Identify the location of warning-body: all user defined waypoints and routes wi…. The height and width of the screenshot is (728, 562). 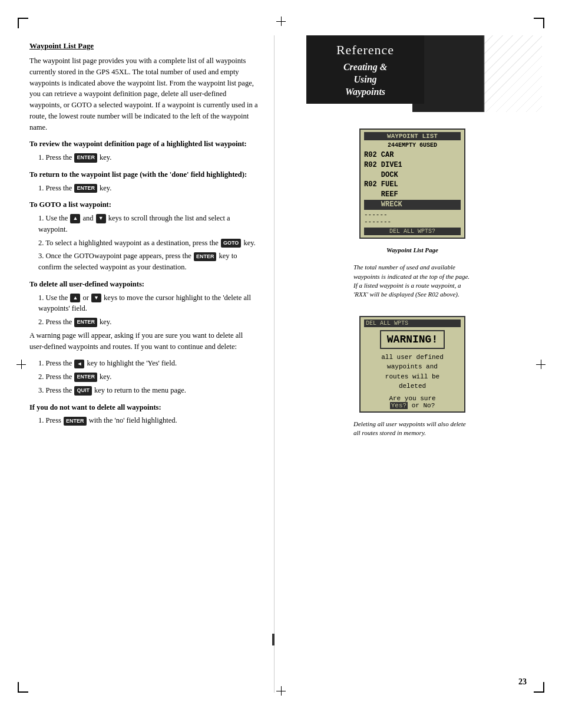
(412, 372).